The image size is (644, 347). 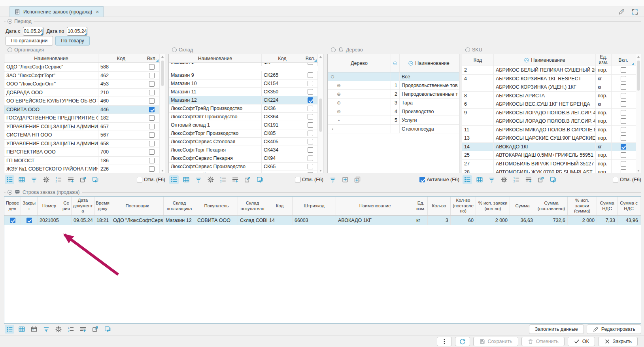 I want to click on column-header-supplier-warehouse: Склад поставщика, so click(x=179, y=206).